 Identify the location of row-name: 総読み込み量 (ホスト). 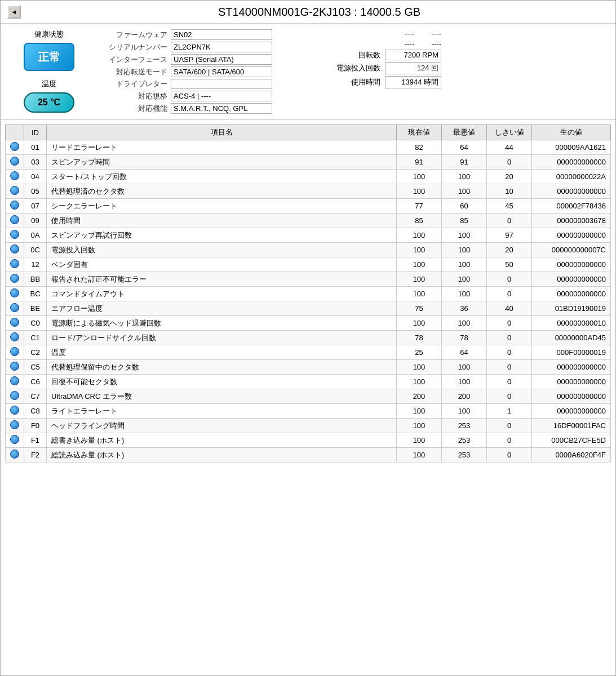
(222, 455).